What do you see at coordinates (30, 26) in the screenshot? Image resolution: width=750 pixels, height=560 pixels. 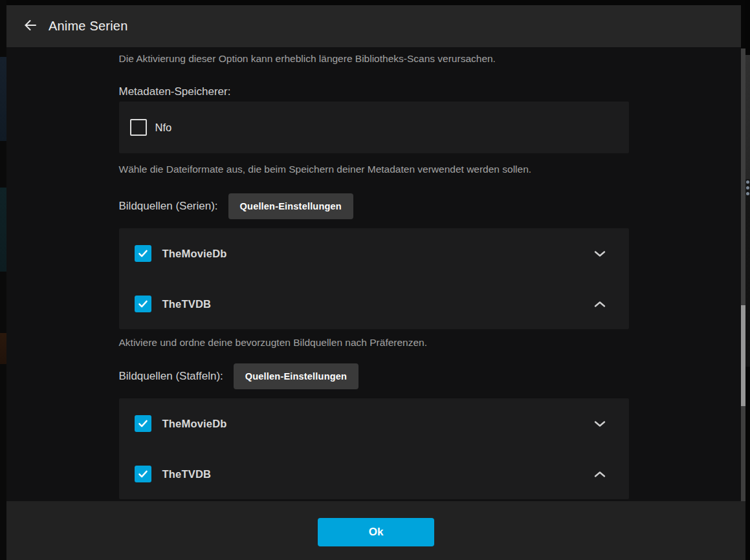 I see `arrow-left-icon` at bounding box center [30, 26].